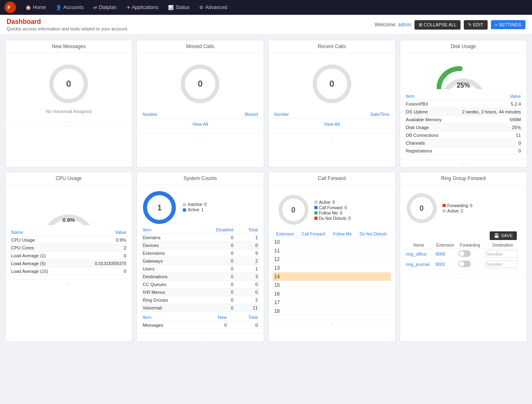 The width and height of the screenshot is (532, 404). I want to click on cf-ext-val: 16, so click(285, 294).